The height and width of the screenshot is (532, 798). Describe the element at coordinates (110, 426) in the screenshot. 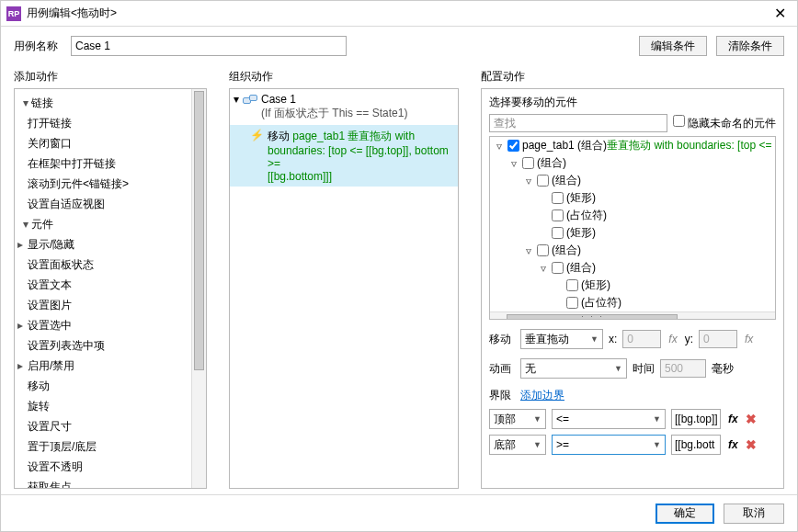

I see `action-item: 设置尺寸` at that location.